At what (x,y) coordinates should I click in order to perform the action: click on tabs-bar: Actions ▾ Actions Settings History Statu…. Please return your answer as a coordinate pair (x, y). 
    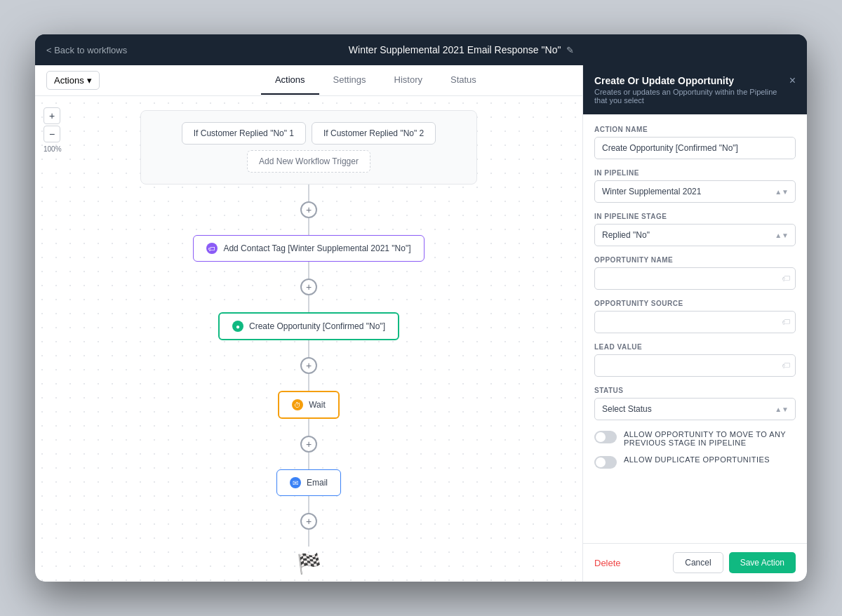
    Looking at the image, I should click on (309, 81).